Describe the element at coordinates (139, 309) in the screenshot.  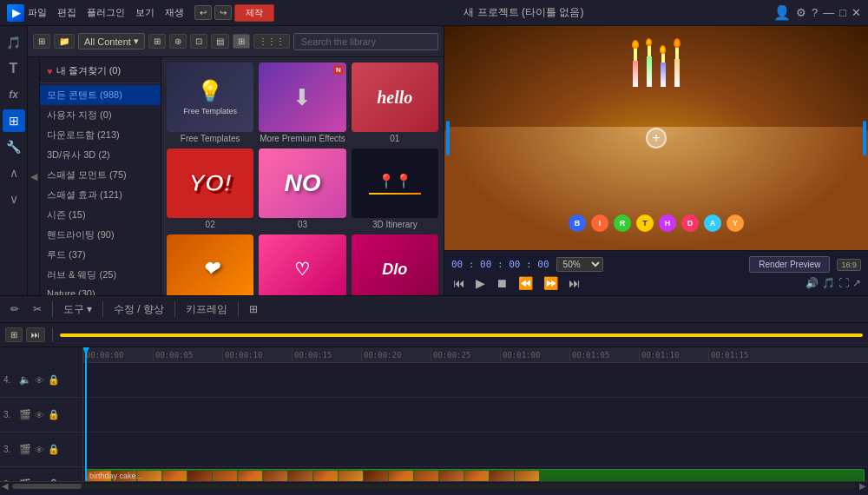
I see `modify-button: 수정 / 향상` at that location.